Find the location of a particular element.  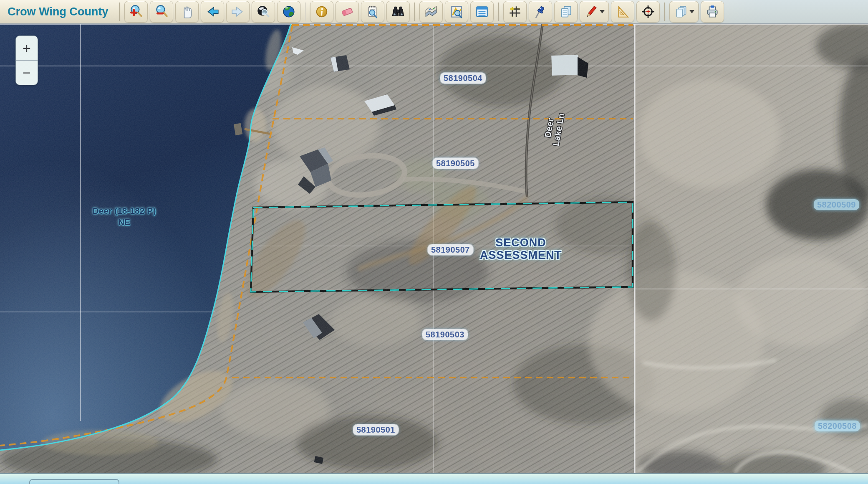

search-notes-button is located at coordinates (373, 12).